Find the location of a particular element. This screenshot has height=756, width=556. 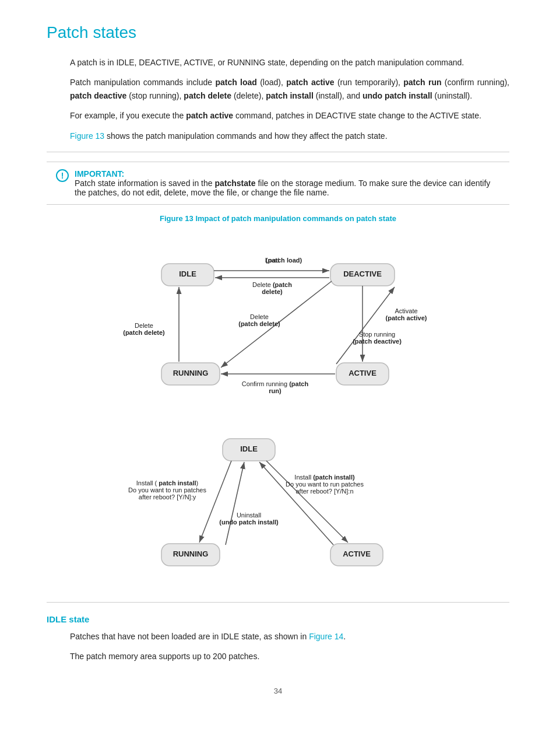

svg-text: (patch deactive) is located at coordinates (377, 341).